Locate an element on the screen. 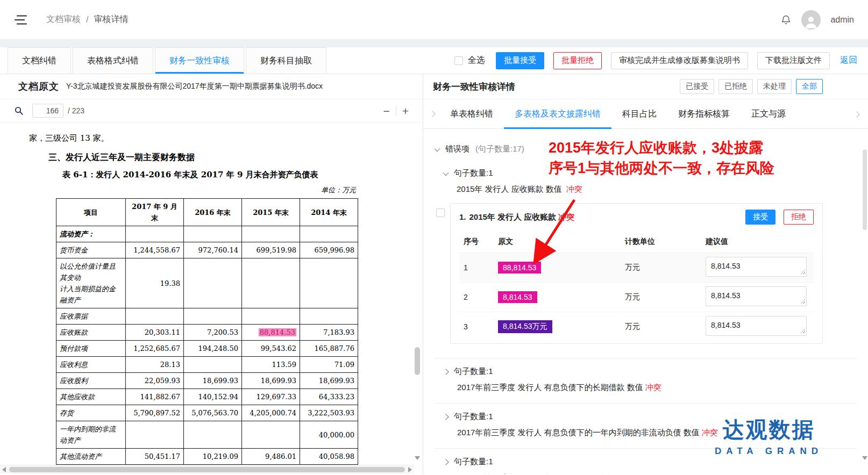 The width and height of the screenshot is (868, 475). batch-accept-button: 批量接受 is located at coordinates (520, 61).